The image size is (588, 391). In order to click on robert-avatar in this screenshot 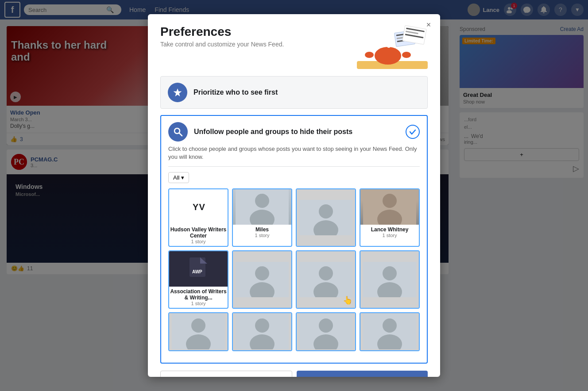, I will do `click(262, 268)`.